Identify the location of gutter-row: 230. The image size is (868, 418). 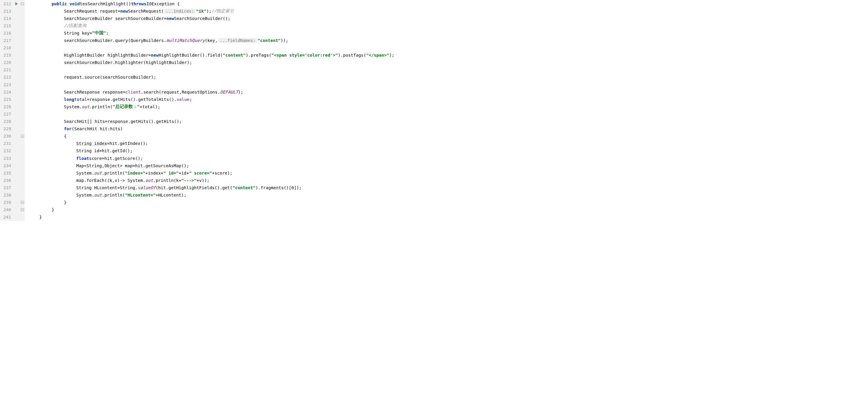
(12, 136).